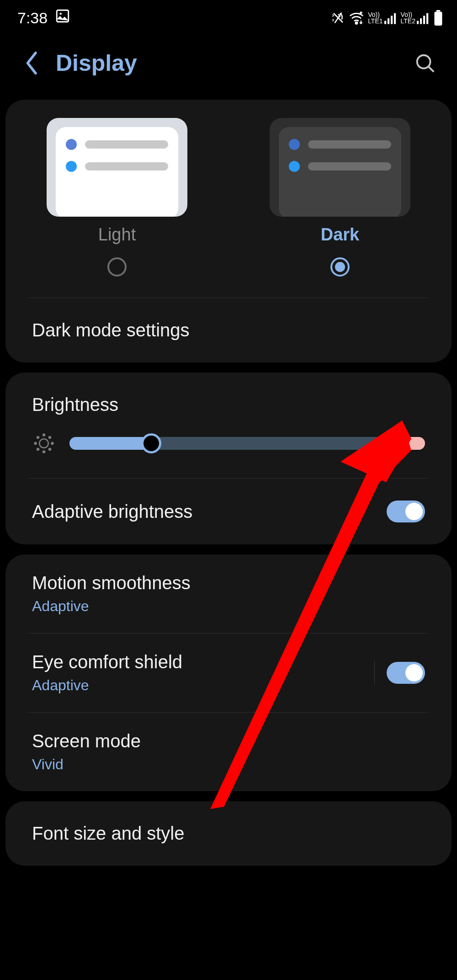  What do you see at coordinates (340, 201) in the screenshot?
I see `theme-option-dark: Dark` at bounding box center [340, 201].